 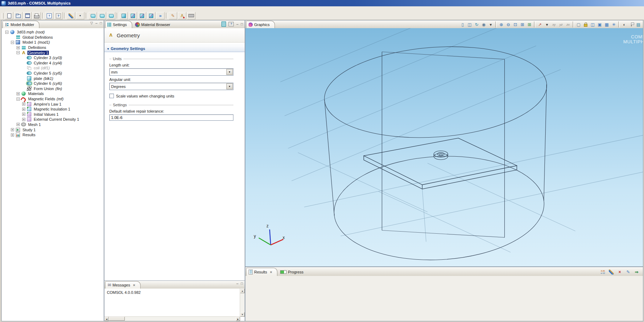 I want to click on dynamic-help-icon: ?, so click(x=231, y=24).